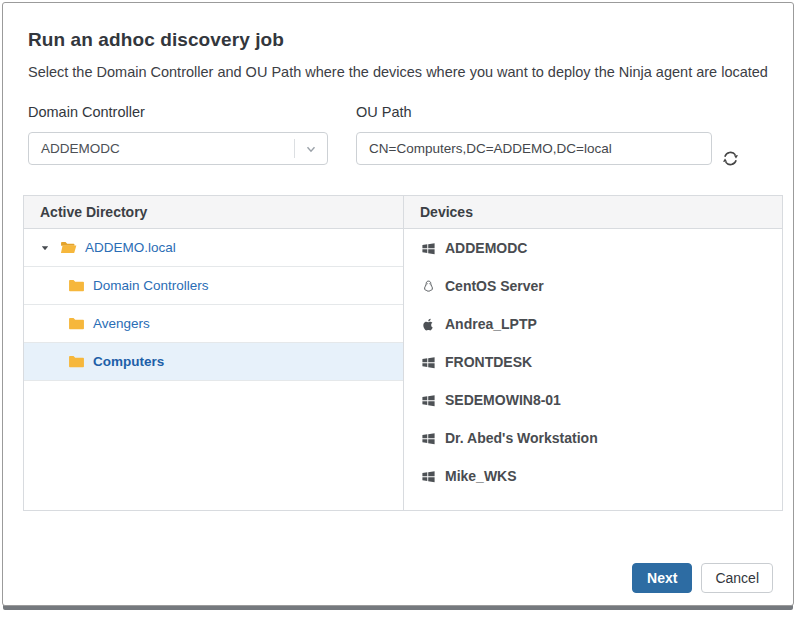 The width and height of the screenshot is (800, 617). Describe the element at coordinates (486, 248) in the screenshot. I see `device-name: ADDEMODC` at that location.